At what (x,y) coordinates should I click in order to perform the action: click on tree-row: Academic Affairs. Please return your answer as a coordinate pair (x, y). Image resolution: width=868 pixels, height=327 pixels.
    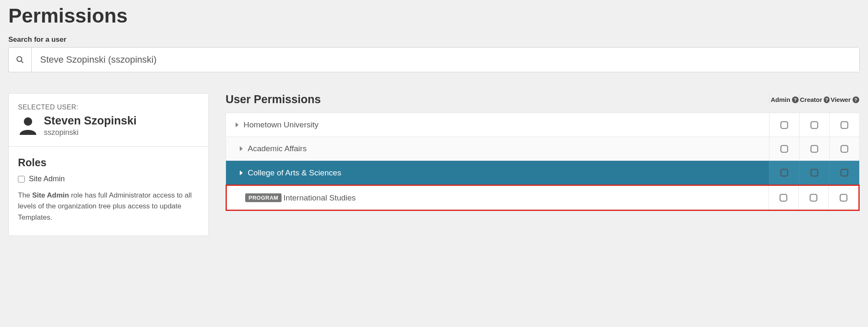
    Looking at the image, I should click on (543, 149).